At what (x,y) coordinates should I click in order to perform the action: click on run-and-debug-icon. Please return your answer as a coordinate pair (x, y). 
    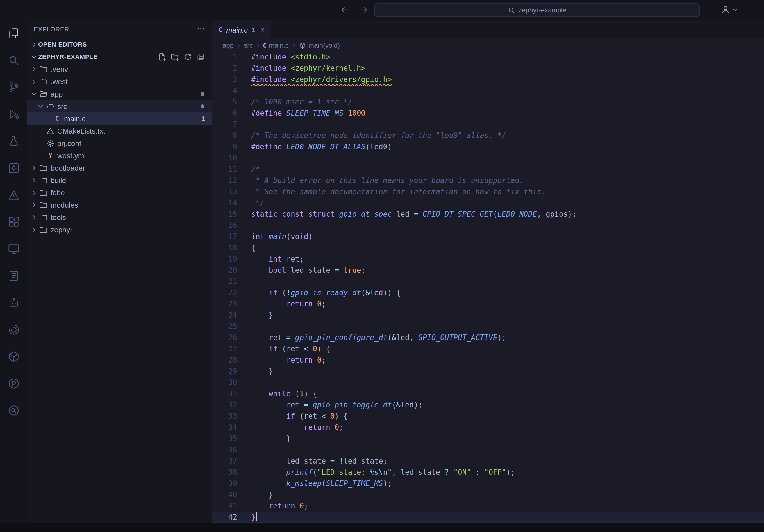
    Looking at the image, I should click on (13, 114).